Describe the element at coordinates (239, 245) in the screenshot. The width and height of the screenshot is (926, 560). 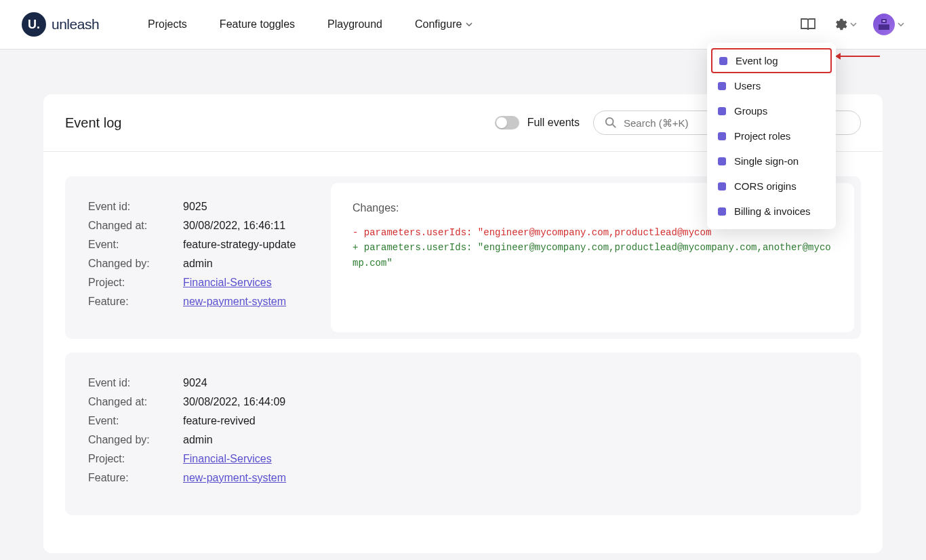
I see `detail-value: feature-strategy-update` at that location.